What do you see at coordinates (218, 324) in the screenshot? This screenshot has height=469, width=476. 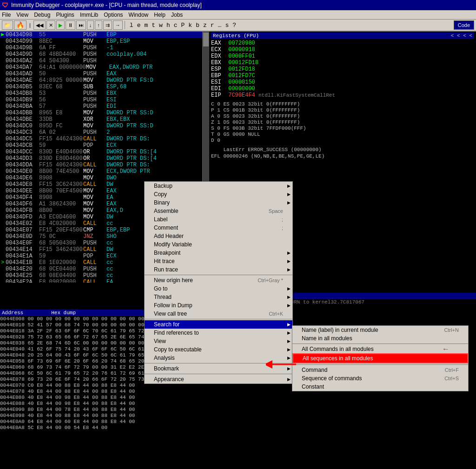 I see `ctx-item-search-for: Search for` at bounding box center [218, 324].